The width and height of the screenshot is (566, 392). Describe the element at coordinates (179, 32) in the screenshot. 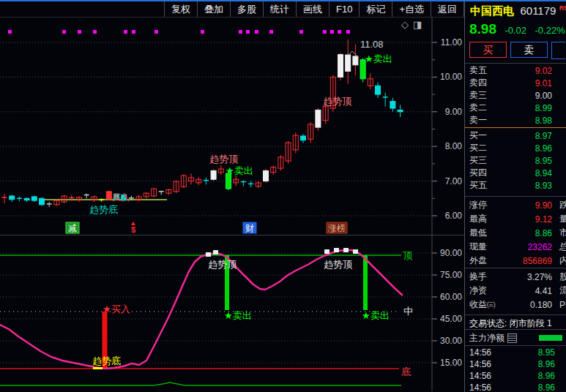

I see `magenta-dot-markers` at that location.